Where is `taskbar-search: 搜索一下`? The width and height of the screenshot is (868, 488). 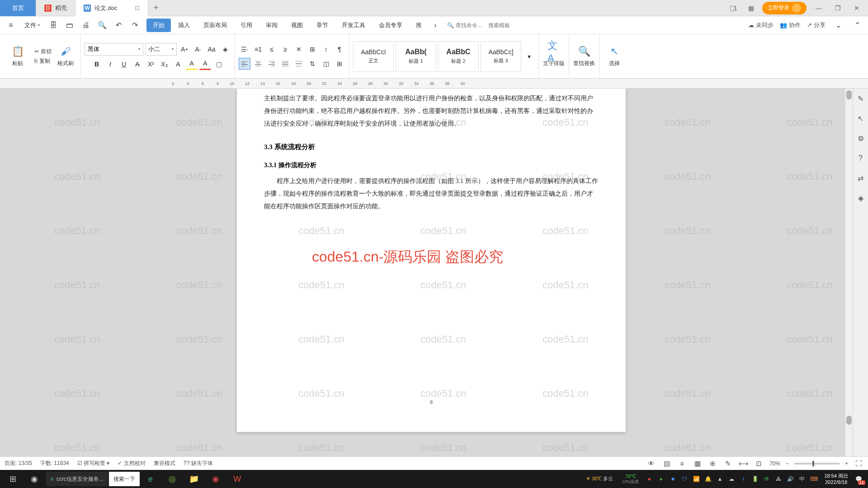
taskbar-search: 搜索一下 is located at coordinates (124, 479).